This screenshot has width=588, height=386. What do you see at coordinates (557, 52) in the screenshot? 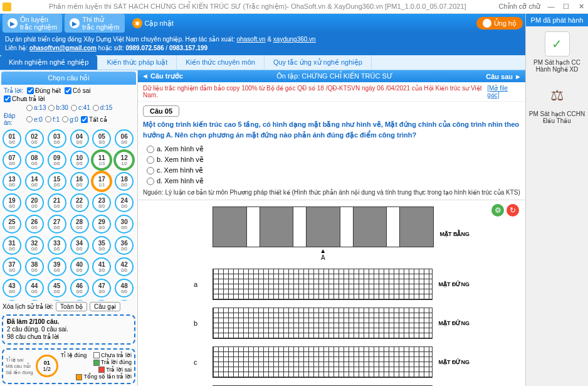
I see `software-item-1: ✓ PM Sát hạch CC Hành Nghề XD` at bounding box center [557, 52].